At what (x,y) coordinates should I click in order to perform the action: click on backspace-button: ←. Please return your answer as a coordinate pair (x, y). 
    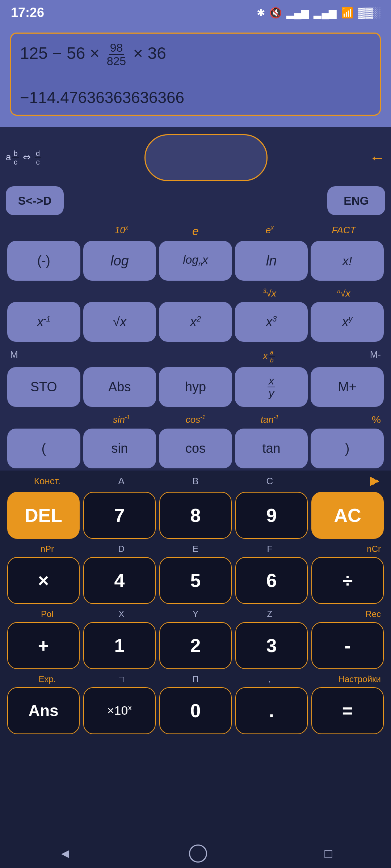
    Looking at the image, I should click on (377, 158).